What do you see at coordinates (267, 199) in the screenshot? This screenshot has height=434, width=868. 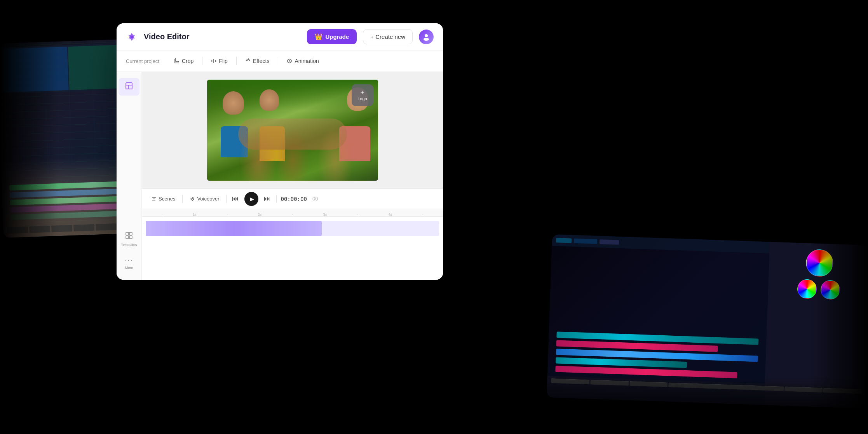 I see `skip-forward-button: ⏭` at bounding box center [267, 199].